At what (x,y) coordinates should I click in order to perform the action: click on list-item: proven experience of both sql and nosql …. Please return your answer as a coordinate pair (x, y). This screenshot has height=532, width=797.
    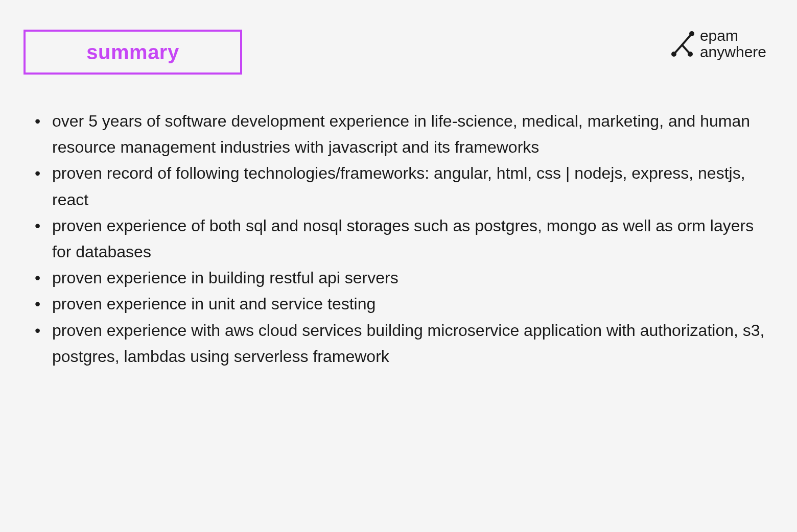
    Looking at the image, I should click on (409, 239).